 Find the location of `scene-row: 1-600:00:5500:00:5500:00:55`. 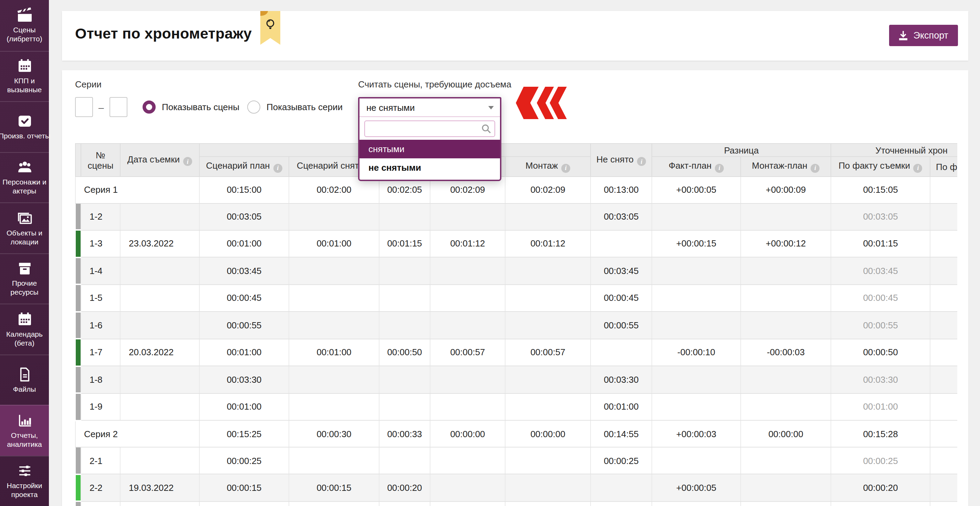

scene-row: 1-600:00:5500:00:5500:00:55 is located at coordinates (516, 325).